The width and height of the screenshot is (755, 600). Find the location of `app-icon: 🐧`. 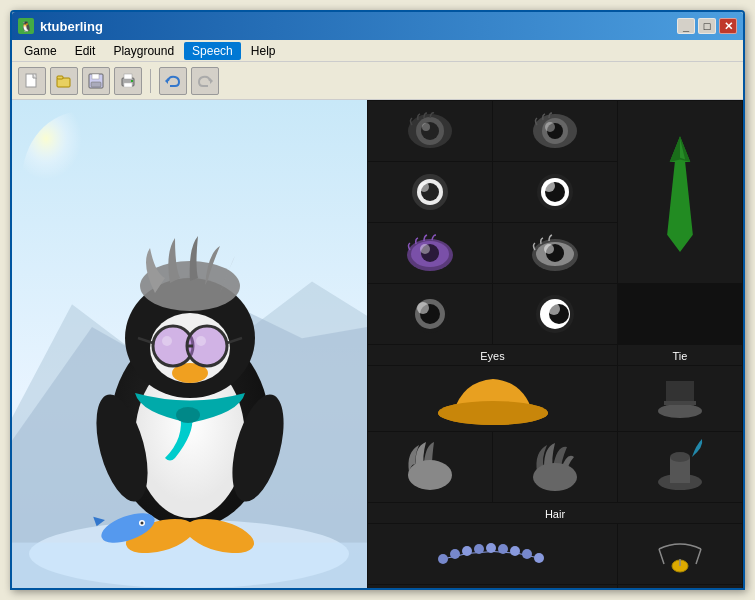

app-icon: 🐧 is located at coordinates (26, 26).